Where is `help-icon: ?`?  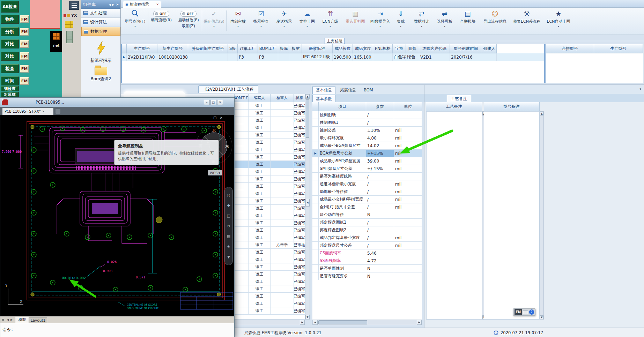 help-icon: ? is located at coordinates (532, 312).